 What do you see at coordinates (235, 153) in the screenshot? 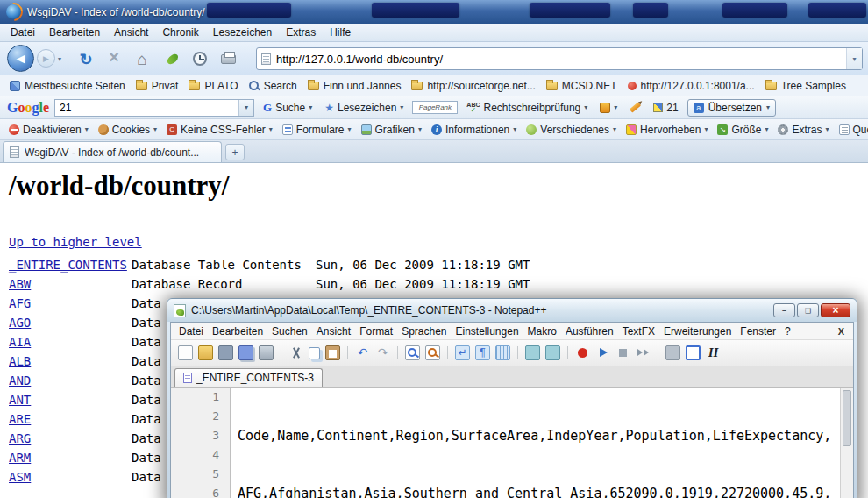
I see `new-tab-button: +` at bounding box center [235, 153].